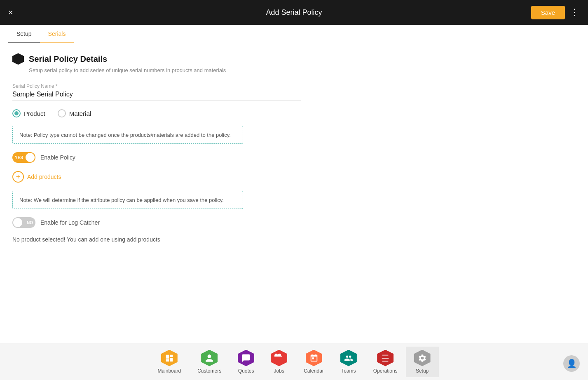 This screenshot has height=380, width=588. I want to click on toggle-yes-label: YES, so click(19, 157).